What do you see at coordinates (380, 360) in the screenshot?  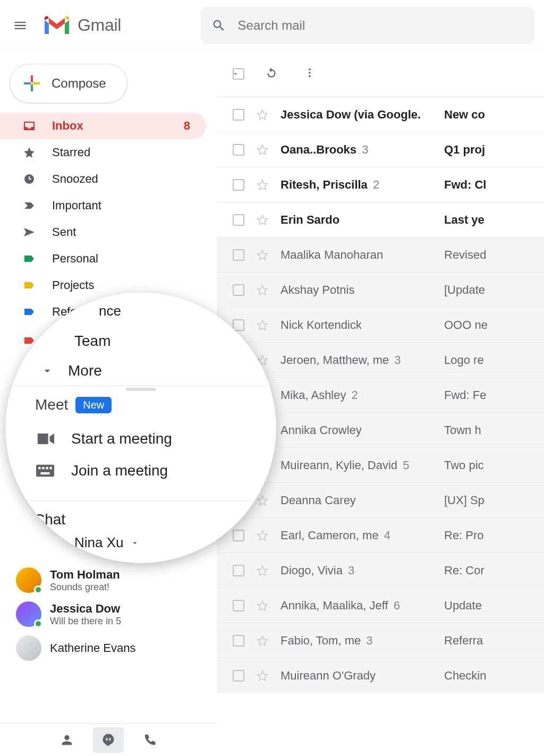 I see `email-row: Jeroen, Matthew, me 3Logo re` at bounding box center [380, 360].